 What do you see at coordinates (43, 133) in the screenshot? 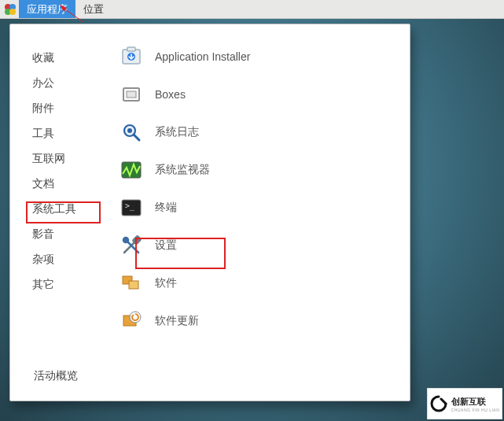
I see `category-label: 工具` at bounding box center [43, 133].